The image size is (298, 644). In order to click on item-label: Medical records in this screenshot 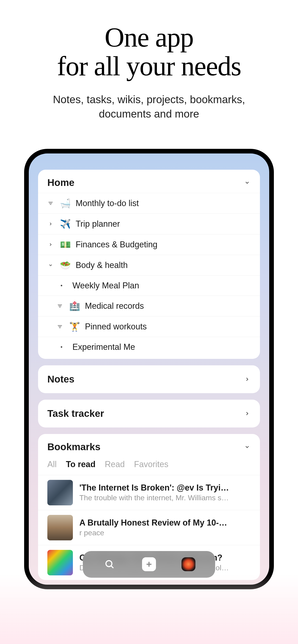, I will do `click(114, 306)`.